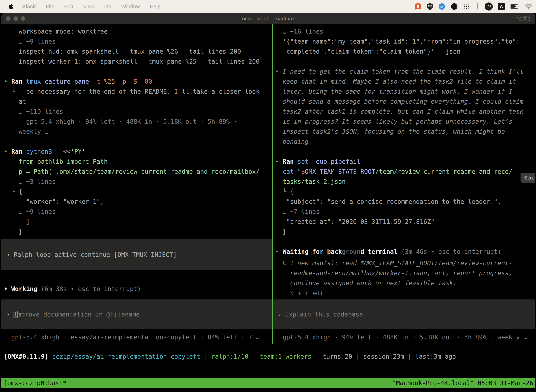 The width and height of the screenshot is (536, 392). Describe the element at coordinates (138, 172) in the screenshot. I see `terminal-line: p = Path('.omx/state/team/review-current…` at that location.